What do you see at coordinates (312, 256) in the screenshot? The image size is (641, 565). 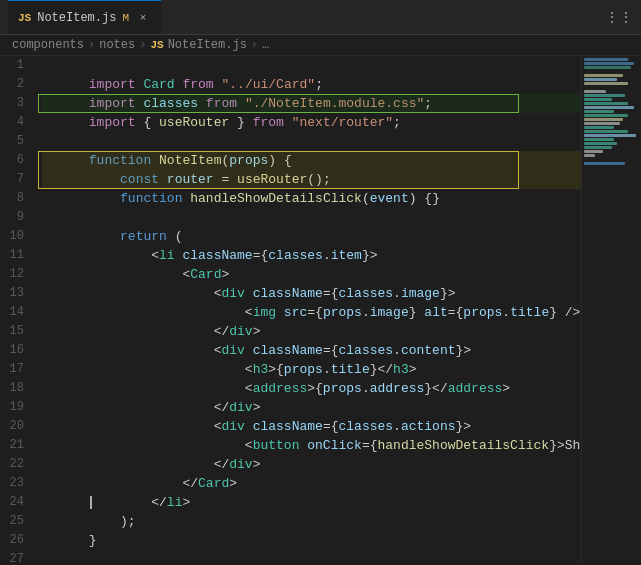 I see `code-line-11: <Card>` at bounding box center [312, 256].